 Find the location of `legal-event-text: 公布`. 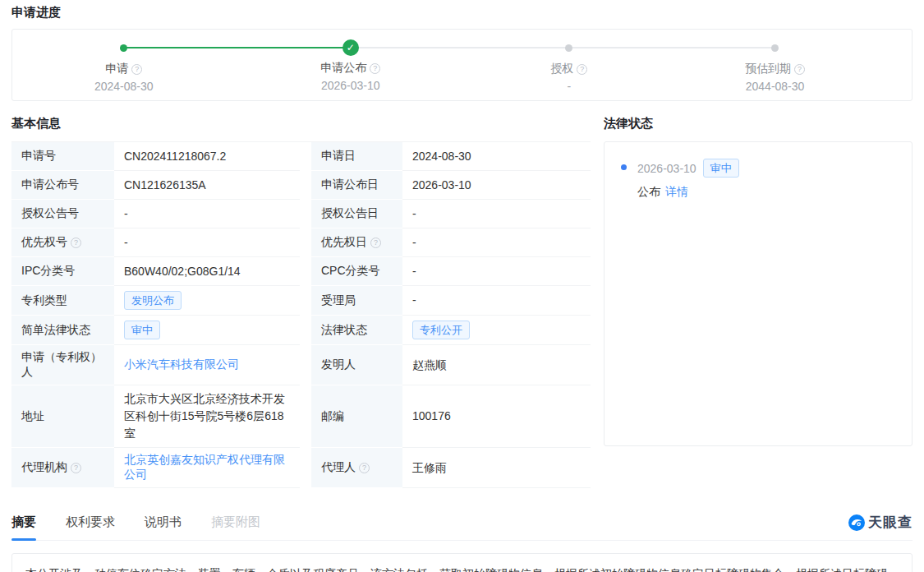

legal-event-text: 公布 is located at coordinates (649, 191).